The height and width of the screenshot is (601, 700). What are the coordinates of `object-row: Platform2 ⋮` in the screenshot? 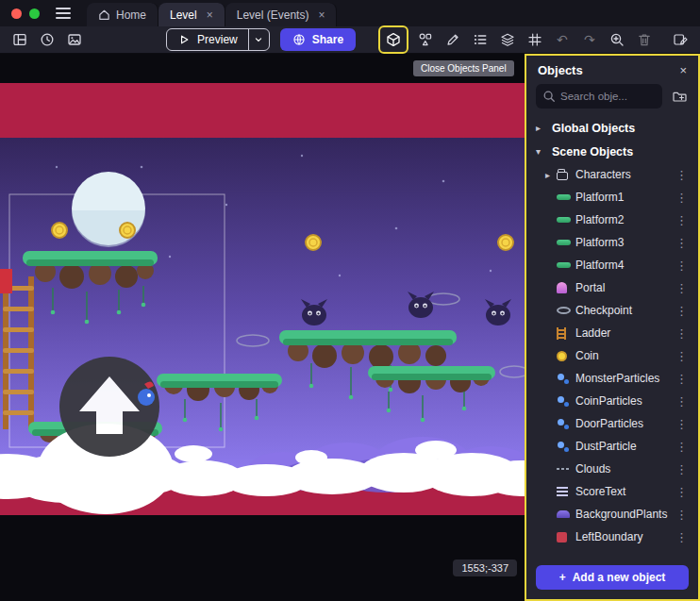 It's located at (612, 220).